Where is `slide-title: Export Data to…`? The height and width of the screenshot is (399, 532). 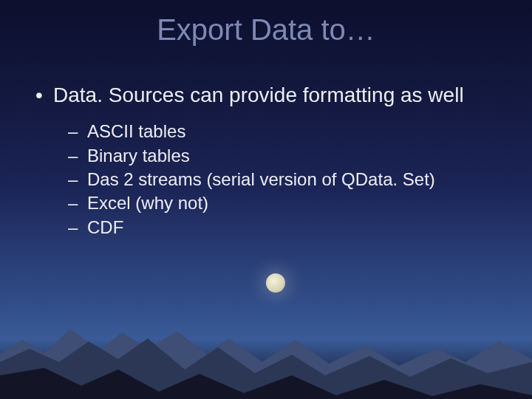
slide-title: Export Data to… is located at coordinates (266, 30).